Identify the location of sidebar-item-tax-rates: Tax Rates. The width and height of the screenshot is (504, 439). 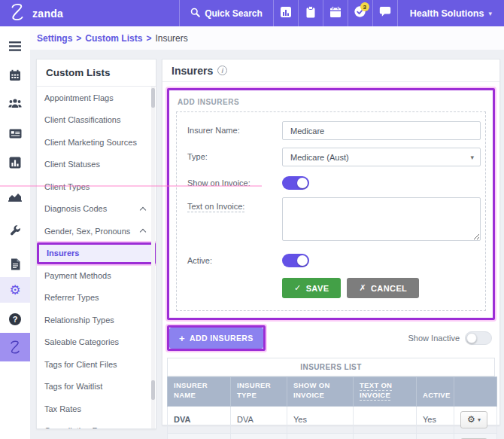
(96, 409).